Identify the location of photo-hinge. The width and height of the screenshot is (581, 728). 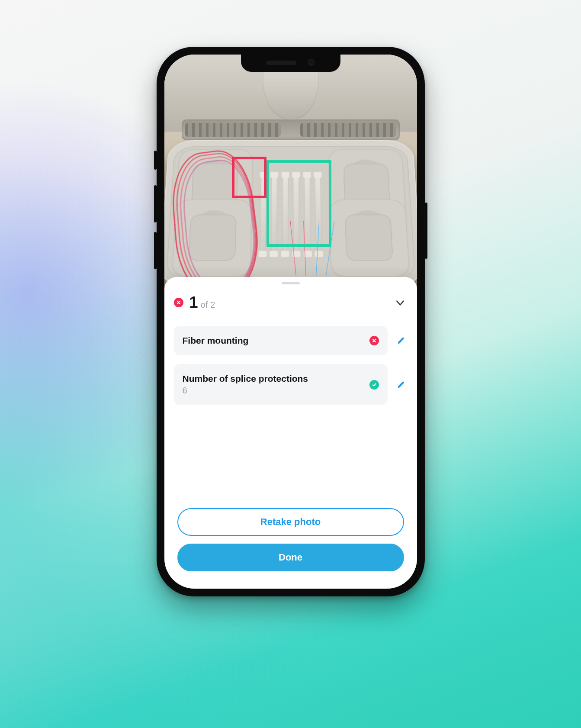
(291, 130).